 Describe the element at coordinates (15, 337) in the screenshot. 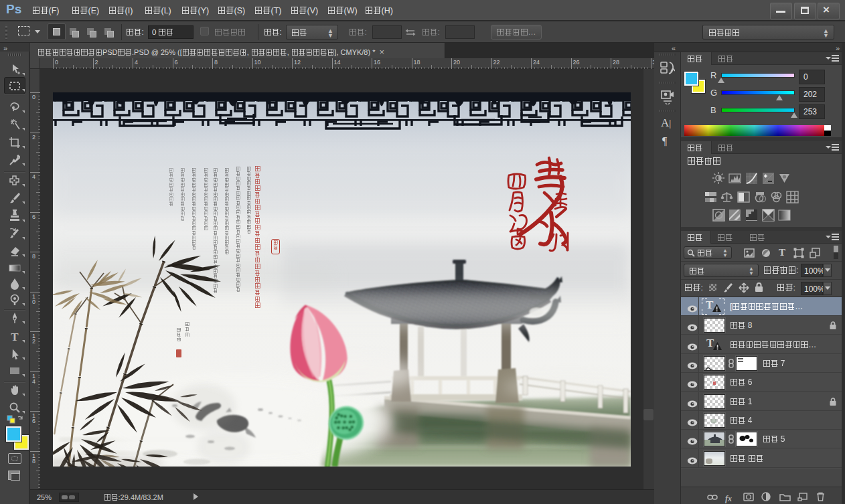

I see `svg-text: T` at that location.